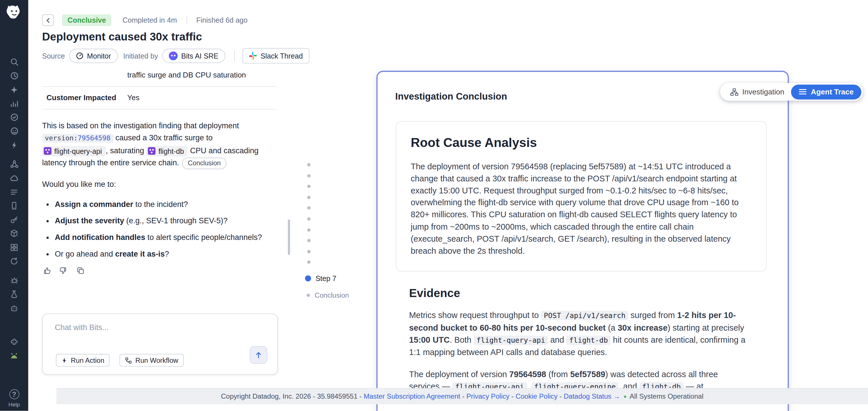 This screenshot has height=411, width=868. What do you see at coordinates (757, 92) in the screenshot?
I see `tab-investigation: Investigation` at bounding box center [757, 92].